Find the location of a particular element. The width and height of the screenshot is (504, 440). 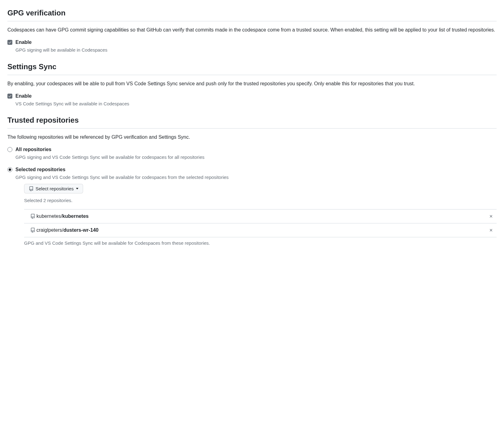

sync-enable-checkbox is located at coordinates (10, 96).